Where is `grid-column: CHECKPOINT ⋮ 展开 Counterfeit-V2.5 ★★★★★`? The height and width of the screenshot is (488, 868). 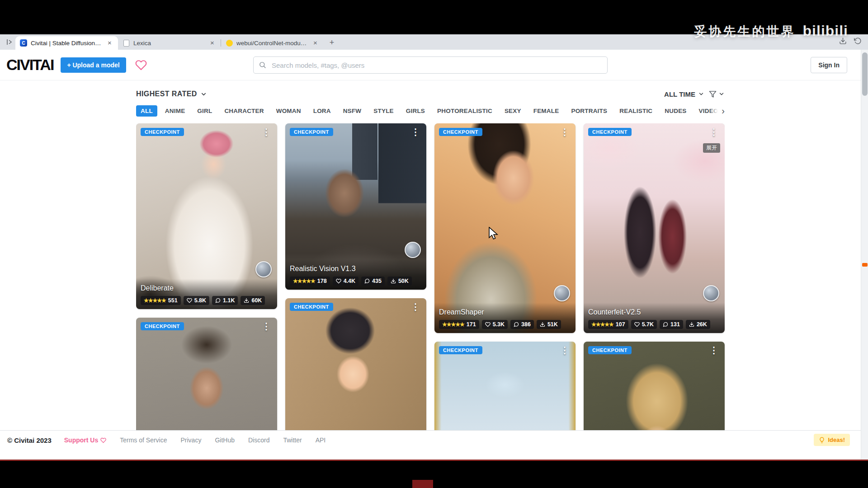
grid-column: CHECKPOINT ⋮ 展开 Counterfeit-V2.5 ★★★★★ is located at coordinates (654, 277).